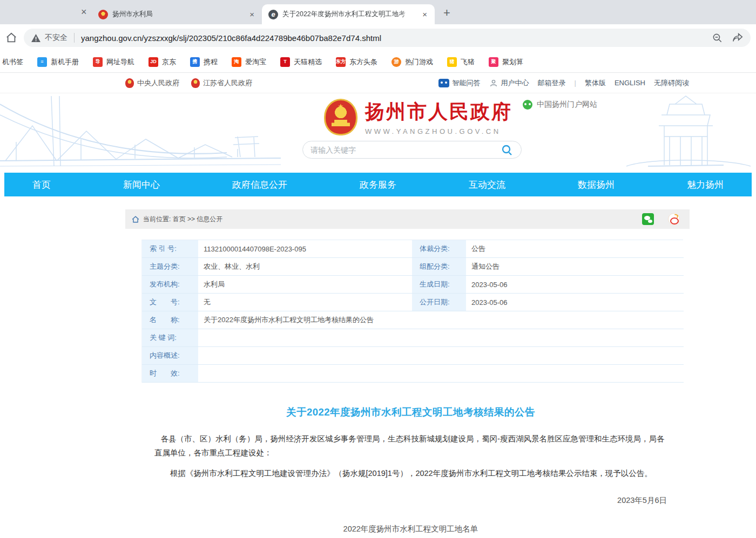  What do you see at coordinates (13, 62) in the screenshot?
I see `bookmark-jishuqian: 机书签` at bounding box center [13, 62].